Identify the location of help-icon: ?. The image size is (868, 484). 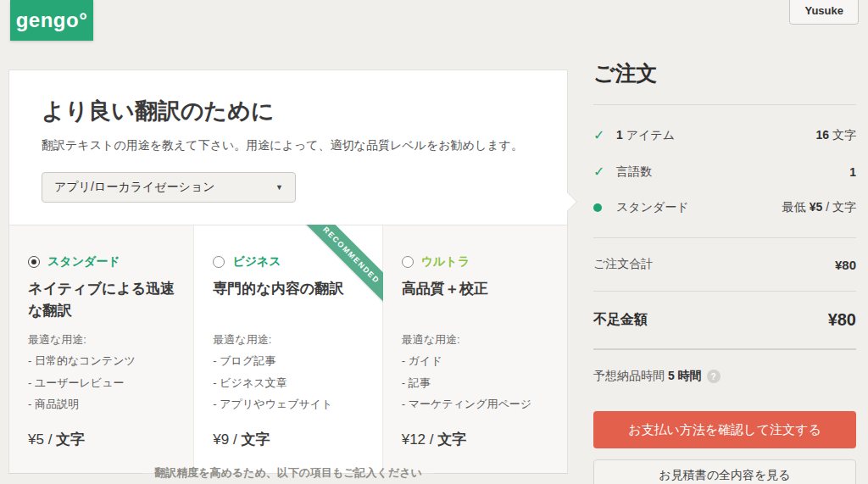
(714, 376).